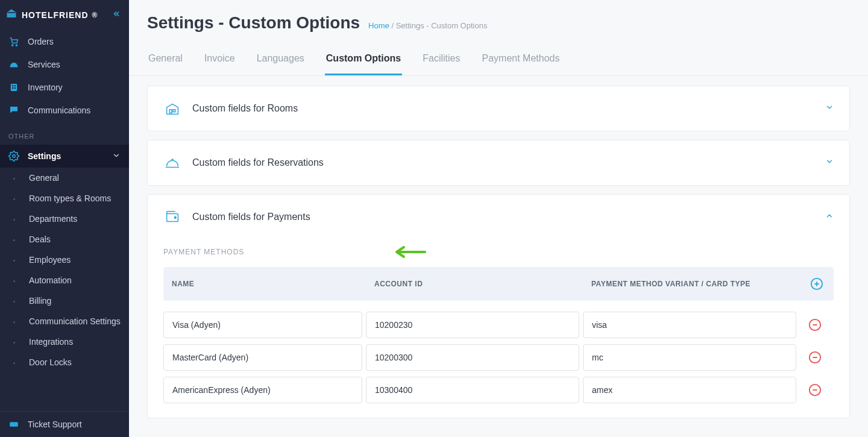  Describe the element at coordinates (64, 239) in the screenshot. I see `sidebar-sub-deals: Deals` at that location.